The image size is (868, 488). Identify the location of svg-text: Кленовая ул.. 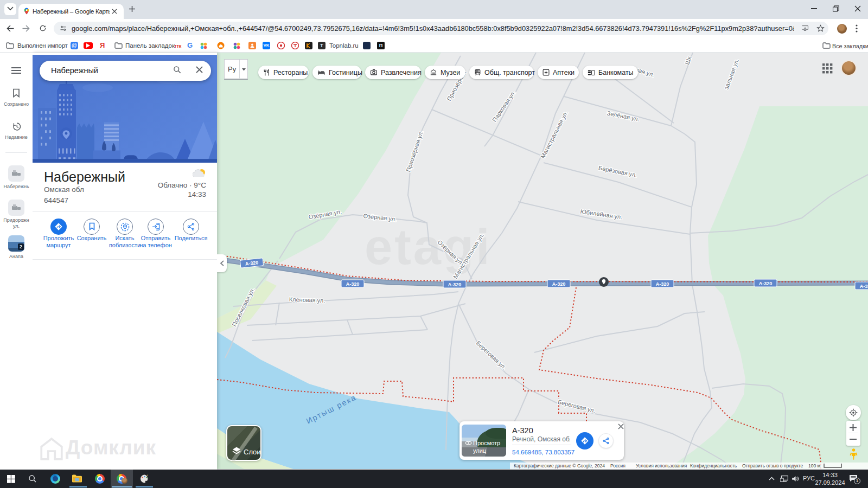
(307, 300).